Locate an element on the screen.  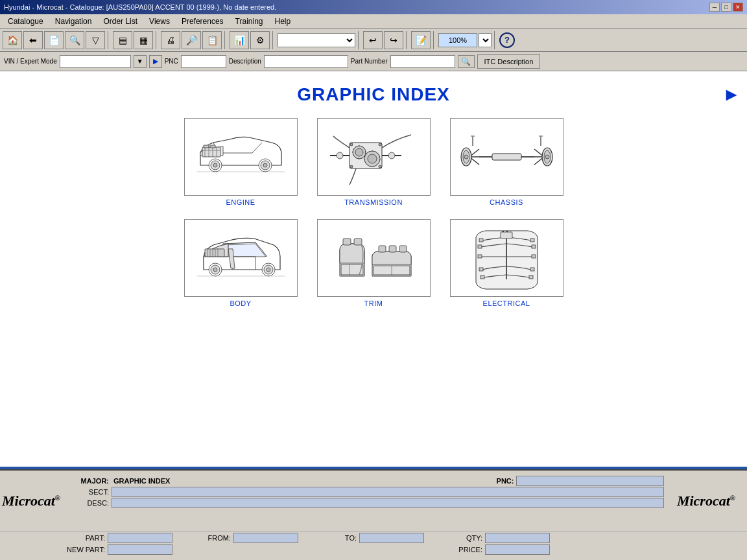
newpart-value is located at coordinates (140, 550).